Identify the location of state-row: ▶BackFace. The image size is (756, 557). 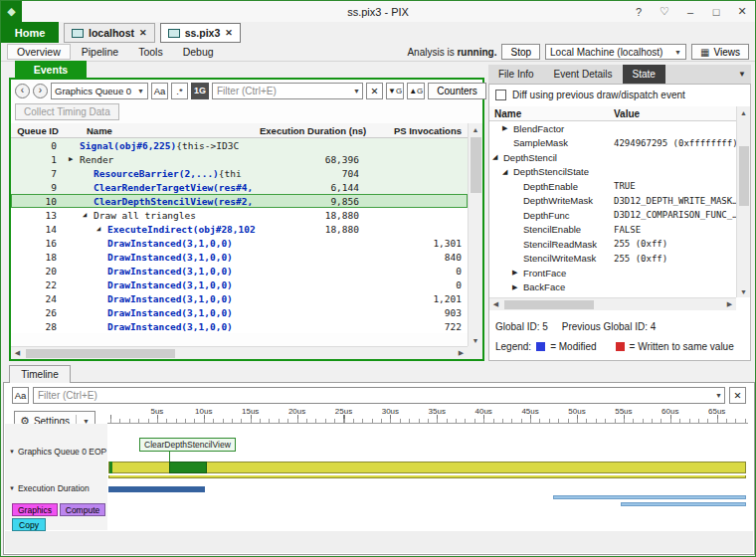
(613, 288).